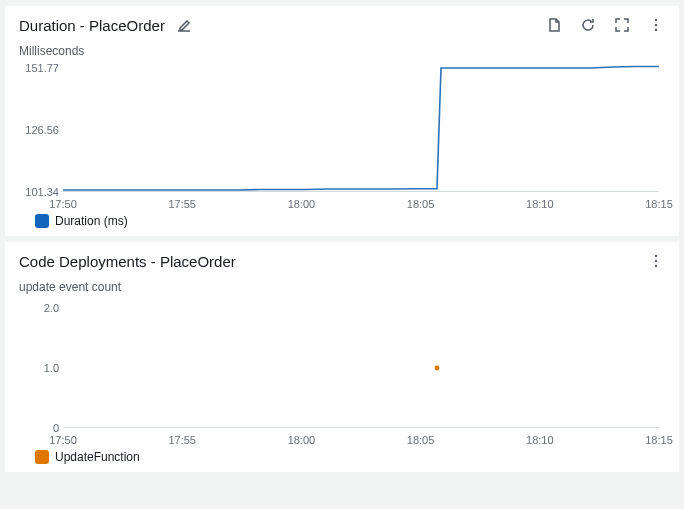  Describe the element at coordinates (438, 368) in the screenshot. I see `update-event-point` at that location.